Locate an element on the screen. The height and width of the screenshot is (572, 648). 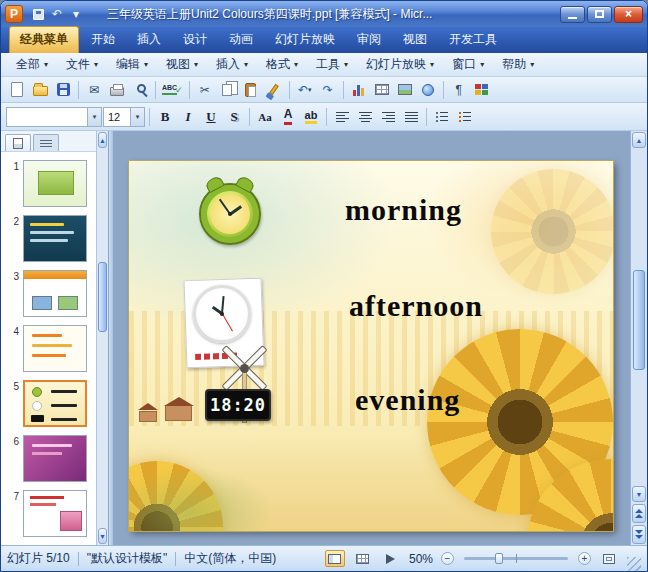
wall-clock-image is located at coordinates (222, 314).